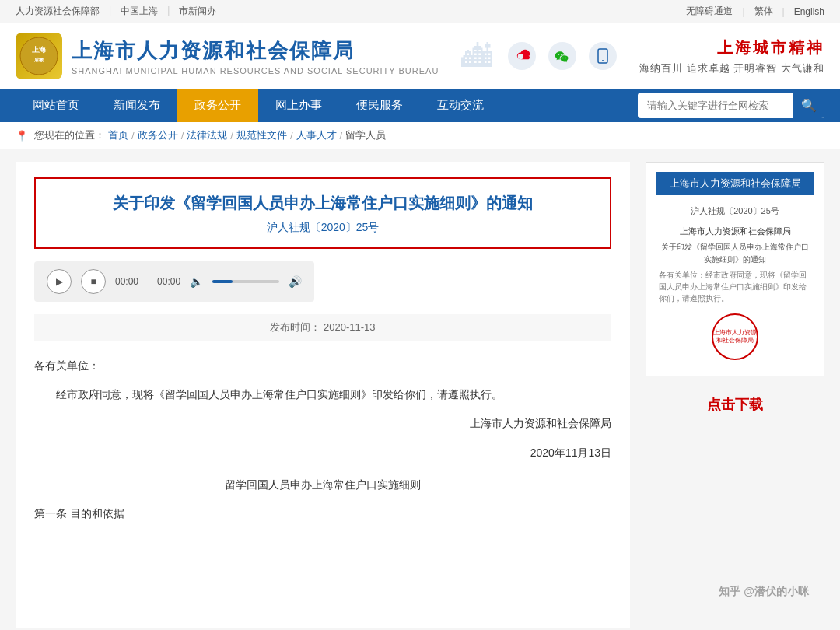  Describe the element at coordinates (522, 56) in the screenshot. I see `weibo-icon` at that location.